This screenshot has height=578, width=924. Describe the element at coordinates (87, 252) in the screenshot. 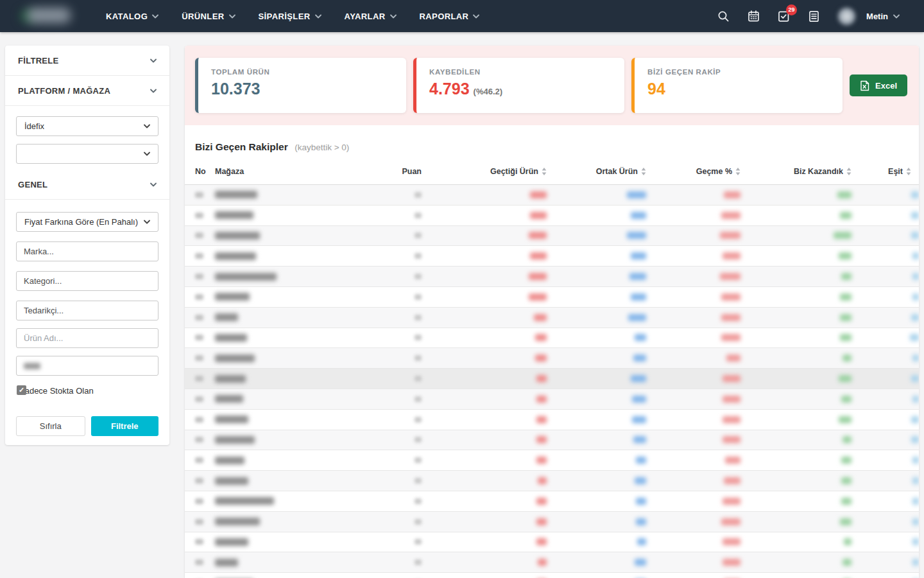

I see `brand-input` at that location.